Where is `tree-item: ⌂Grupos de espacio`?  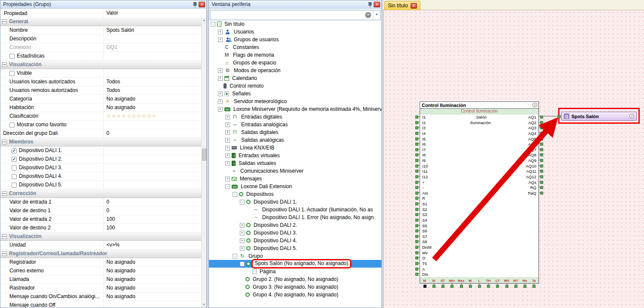
tree-item: ⌂Grupos de espacio is located at coordinates (295, 63).